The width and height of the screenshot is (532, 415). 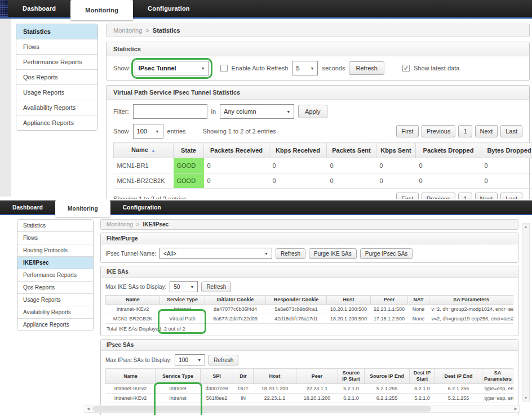 What do you see at coordinates (237, 151) in the screenshot?
I see `column-header-packets-received: Packets Received` at bounding box center [237, 151].